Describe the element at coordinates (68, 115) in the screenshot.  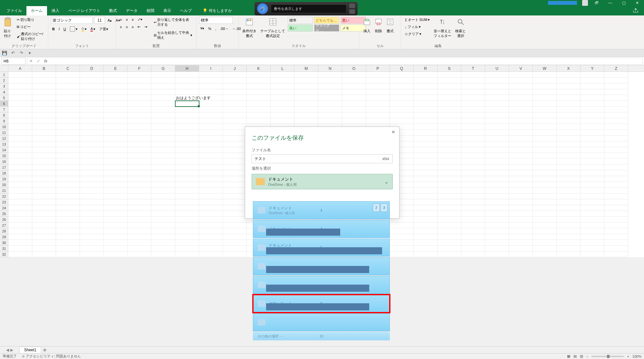
I see `cell-C8` at that location.